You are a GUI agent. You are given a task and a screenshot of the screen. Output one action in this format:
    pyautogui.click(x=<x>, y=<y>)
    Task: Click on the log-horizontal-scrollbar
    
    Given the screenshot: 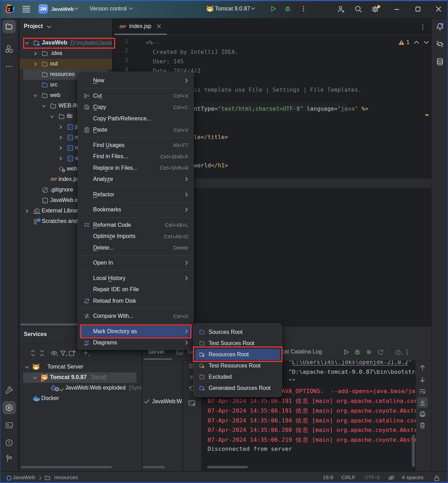 What is the action you would take?
    pyautogui.click(x=227, y=467)
    